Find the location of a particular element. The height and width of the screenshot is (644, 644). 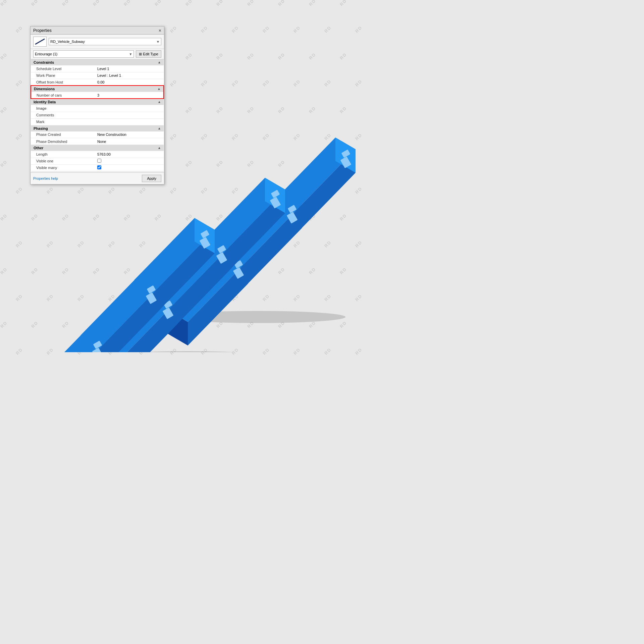

number-of-cars-row: Number of cars 3 is located at coordinates (97, 95).